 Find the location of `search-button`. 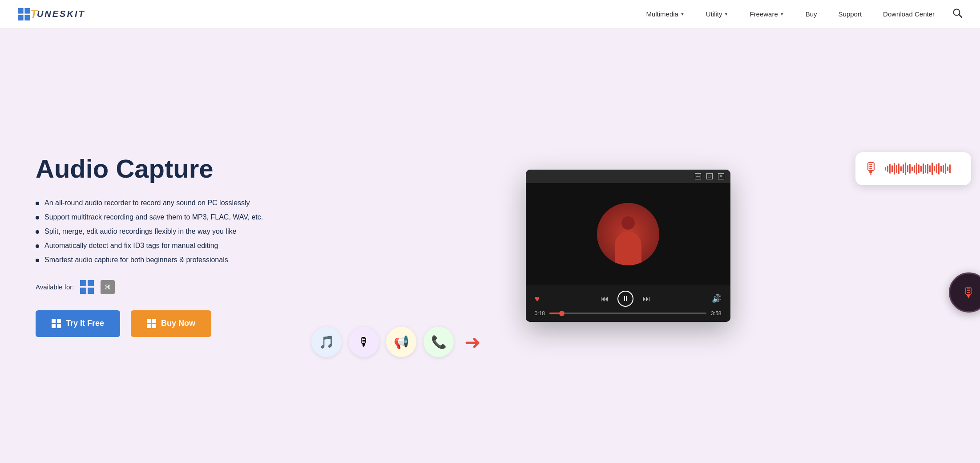

search-button is located at coordinates (957, 14).